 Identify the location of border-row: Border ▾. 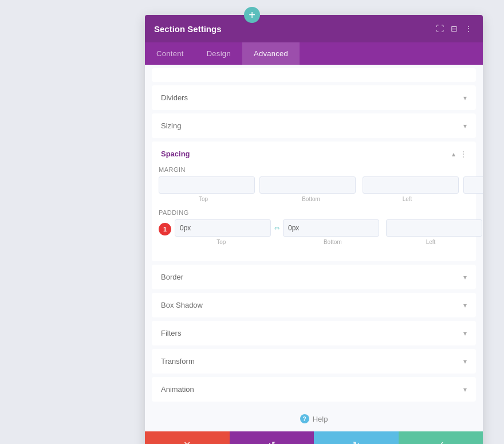
(314, 277).